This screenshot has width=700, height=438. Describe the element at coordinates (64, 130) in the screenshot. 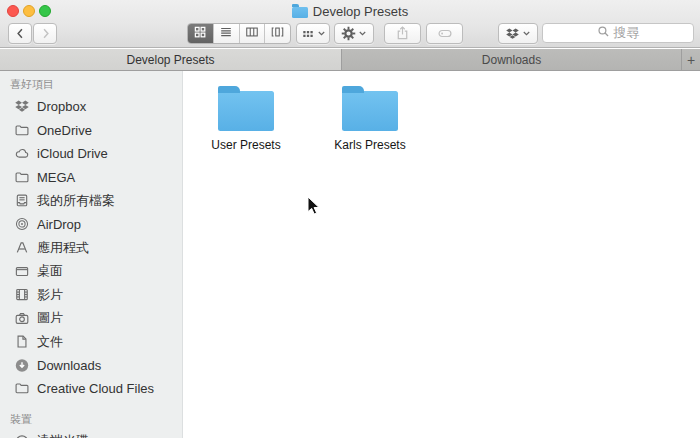

I see `sidebar-item-label: OneDrive` at that location.